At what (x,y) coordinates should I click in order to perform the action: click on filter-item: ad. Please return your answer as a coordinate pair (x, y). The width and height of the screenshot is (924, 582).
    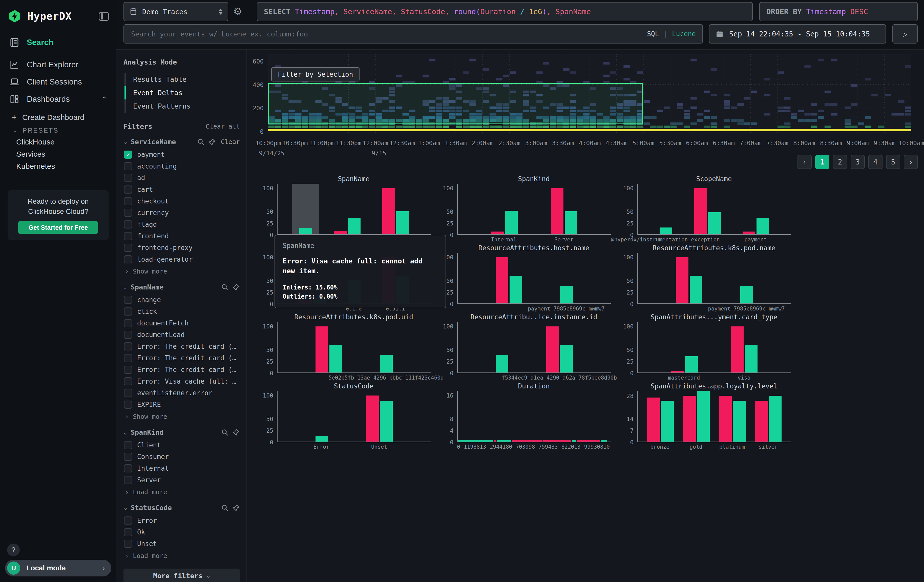
    Looking at the image, I should click on (182, 178).